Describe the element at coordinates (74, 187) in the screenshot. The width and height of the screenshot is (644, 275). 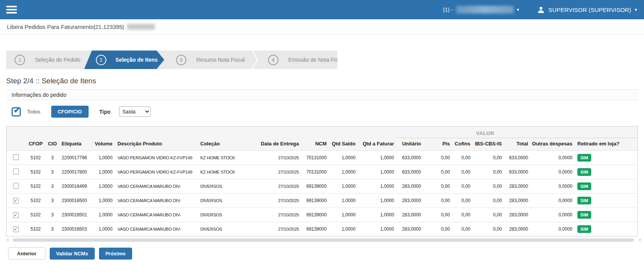
I see `cell-etiqueta: 2300016499` at that location.